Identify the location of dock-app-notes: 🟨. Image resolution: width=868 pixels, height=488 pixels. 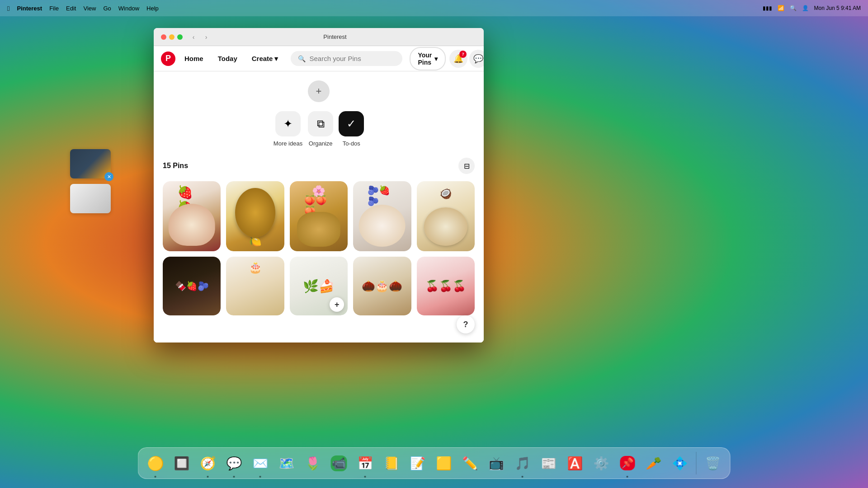
(444, 463).